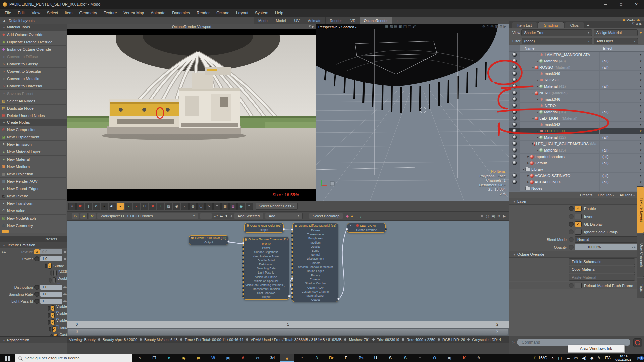 The image size is (644, 362). What do you see at coordinates (366, 228) in the screenshot?
I see `node-led-light: ▼LED_LIGHTOctane Override` at bounding box center [366, 228].